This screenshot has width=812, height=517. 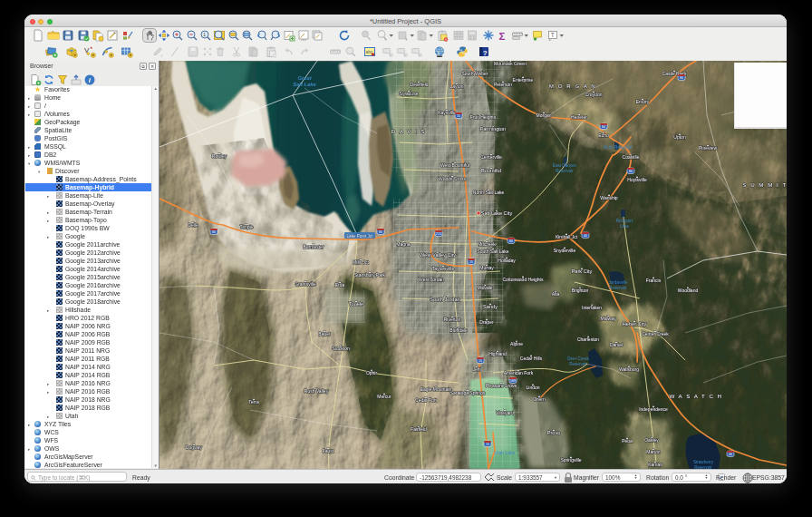 I want to click on svg-text: W A S A T C H, so click(x=696, y=395).